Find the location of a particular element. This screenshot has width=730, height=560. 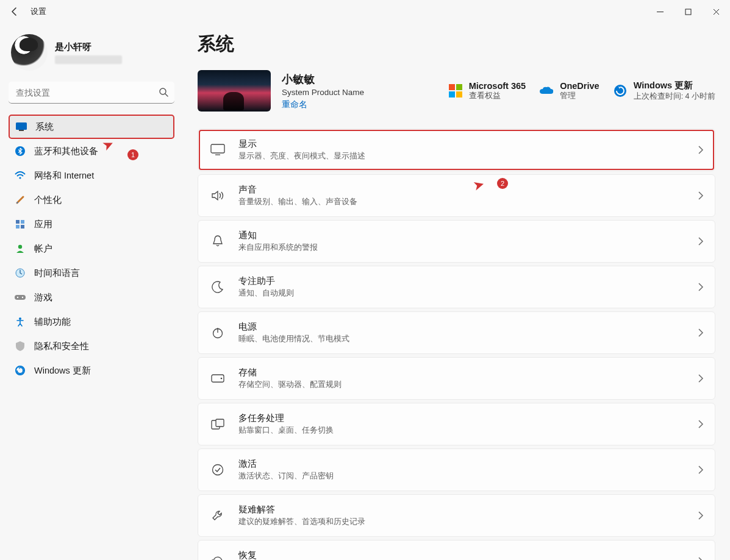

window-title: 设置 is located at coordinates (38, 12).